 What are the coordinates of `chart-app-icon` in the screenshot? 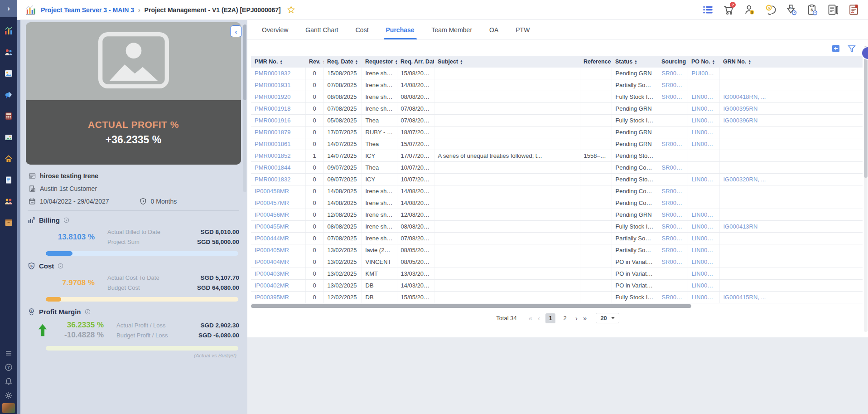 It's located at (9, 31).